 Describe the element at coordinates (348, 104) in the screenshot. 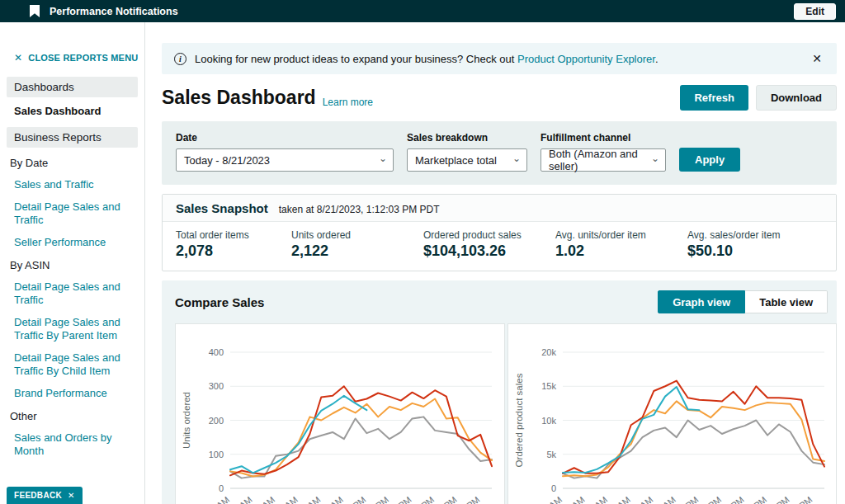

I see `learn-more-link: Learn more` at that location.